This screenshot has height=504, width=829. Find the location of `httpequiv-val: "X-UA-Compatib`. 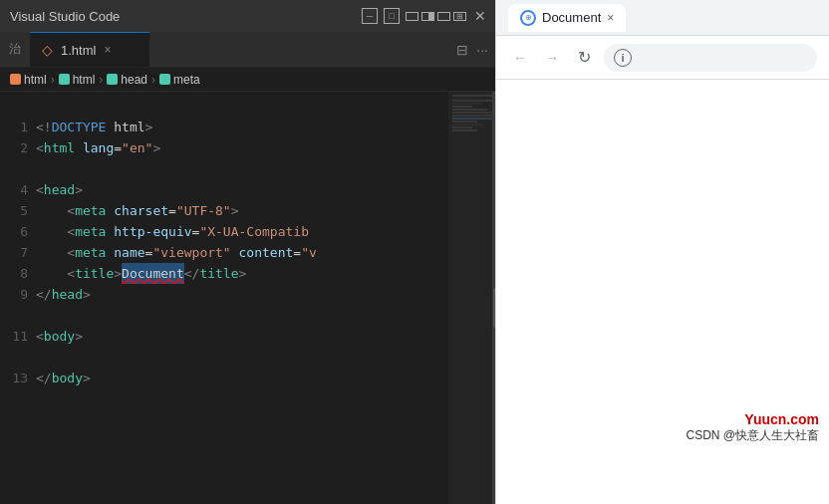

httpequiv-val: "X-UA-Compatib is located at coordinates (254, 231).